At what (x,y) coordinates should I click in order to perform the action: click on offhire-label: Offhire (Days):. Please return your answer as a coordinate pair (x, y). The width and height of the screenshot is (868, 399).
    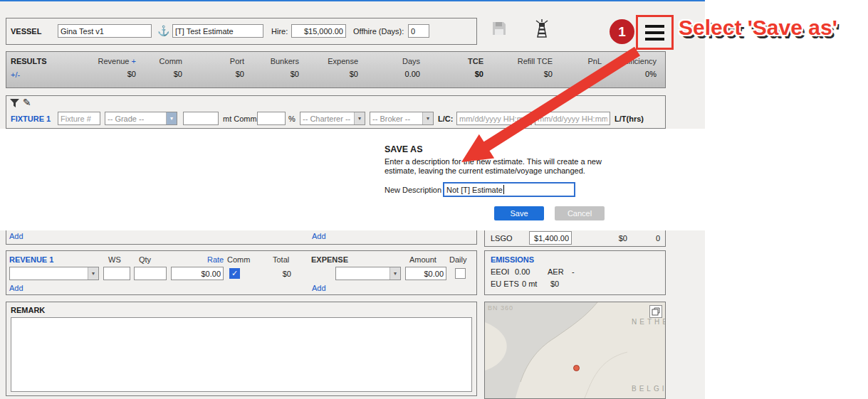
    Looking at the image, I should click on (379, 31).